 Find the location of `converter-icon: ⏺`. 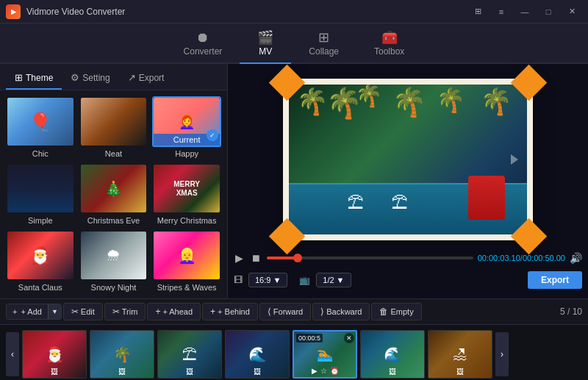

converter-icon: ⏺ is located at coordinates (203, 37).